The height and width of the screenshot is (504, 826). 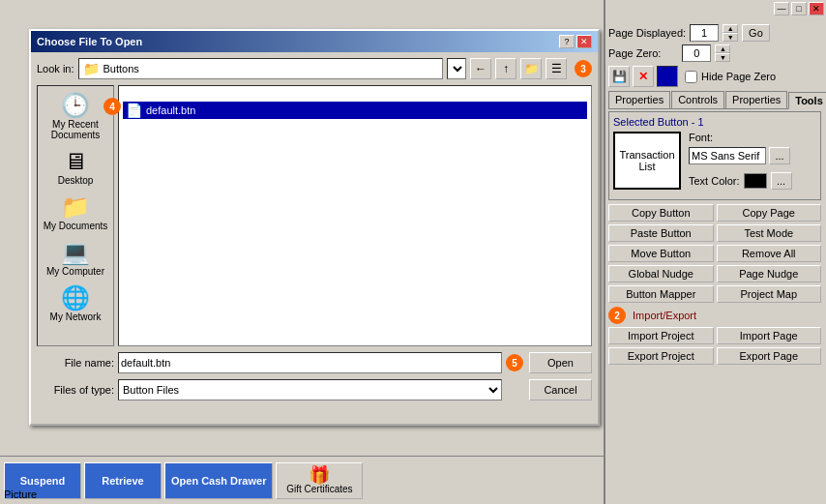 I want to click on page-zero-down: ▼, so click(x=723, y=58).